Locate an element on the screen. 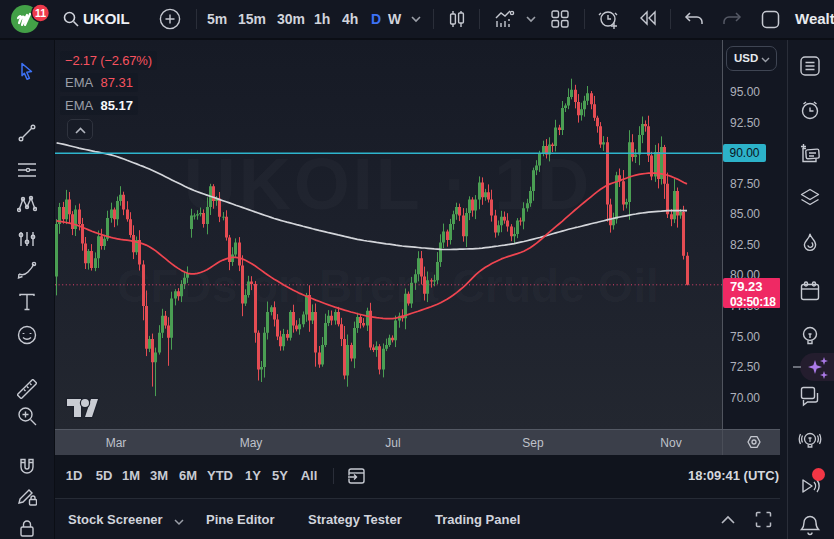 The image size is (834, 539). svg-text: UKOIL · 1D is located at coordinates (388, 184).